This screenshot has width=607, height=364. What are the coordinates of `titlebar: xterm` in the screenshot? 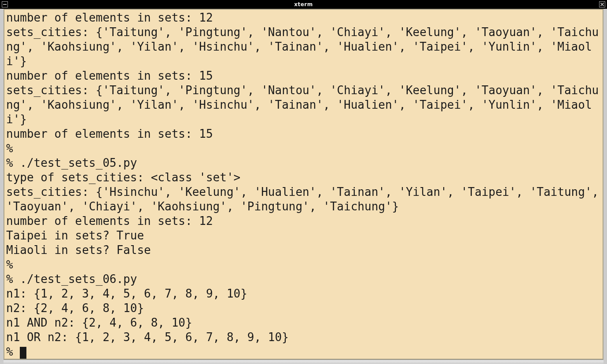 It's located at (304, 4).